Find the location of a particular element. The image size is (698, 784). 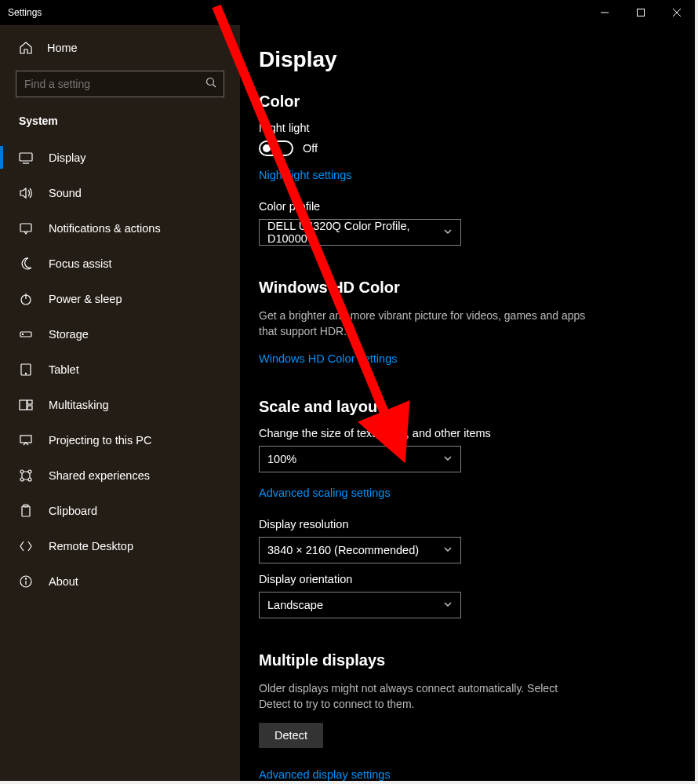

color-heading: Color is located at coordinates (447, 102).